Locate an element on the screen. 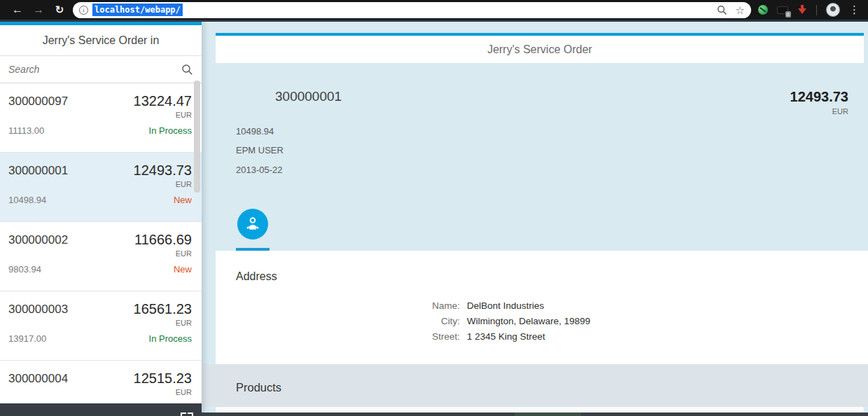  url-text: localhost/webapp/ is located at coordinates (137, 10).